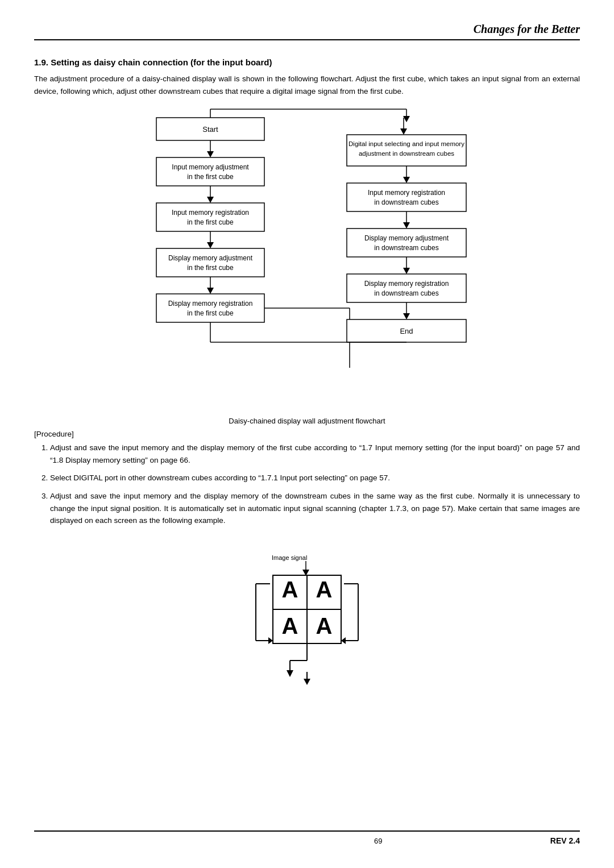 The image size is (614, 868). What do you see at coordinates (526, 30) in the screenshot?
I see `header-title: Changes for the Better` at bounding box center [526, 30].